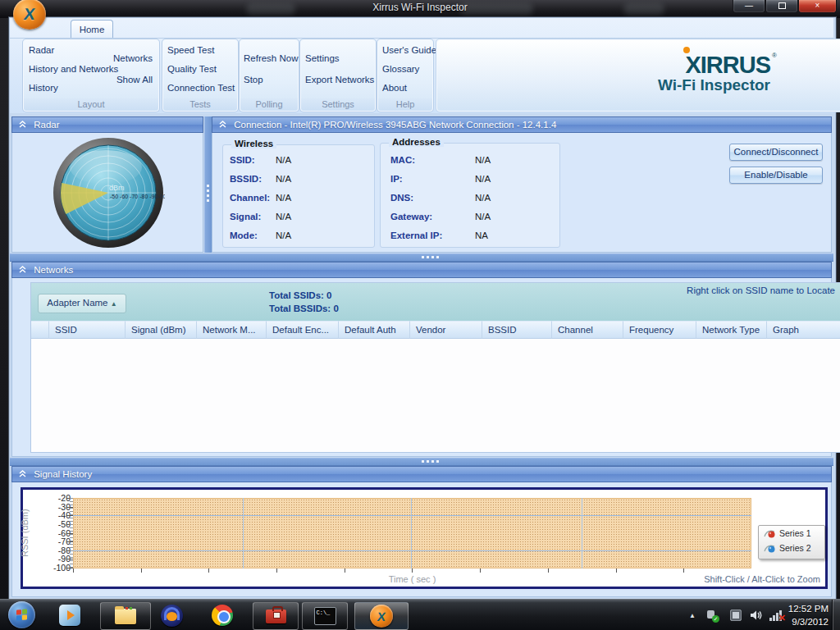 The image size is (840, 630). I want to click on app-menu-orb: X, so click(30, 15).